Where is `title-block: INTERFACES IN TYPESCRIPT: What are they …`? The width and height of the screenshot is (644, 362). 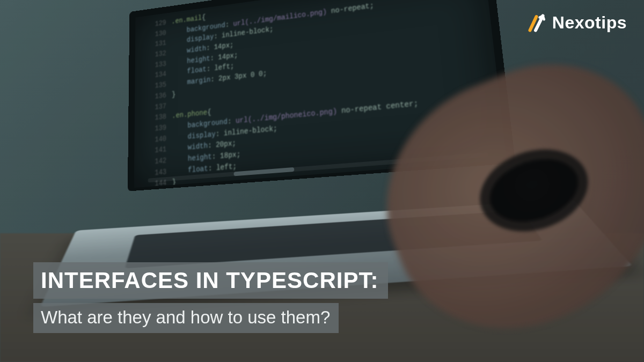 title-block: INTERFACES IN TYPESCRIPT: What are they … is located at coordinates (210, 298).